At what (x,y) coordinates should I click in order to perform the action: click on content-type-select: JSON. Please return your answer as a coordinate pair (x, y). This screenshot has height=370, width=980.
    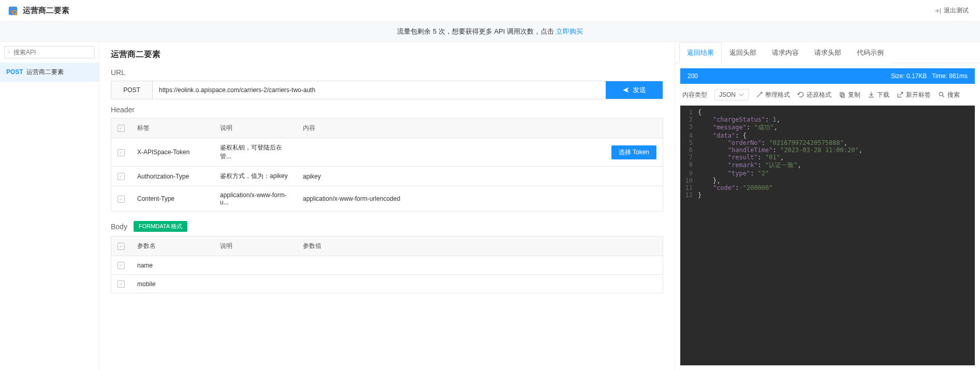
    Looking at the image, I should click on (732, 95).